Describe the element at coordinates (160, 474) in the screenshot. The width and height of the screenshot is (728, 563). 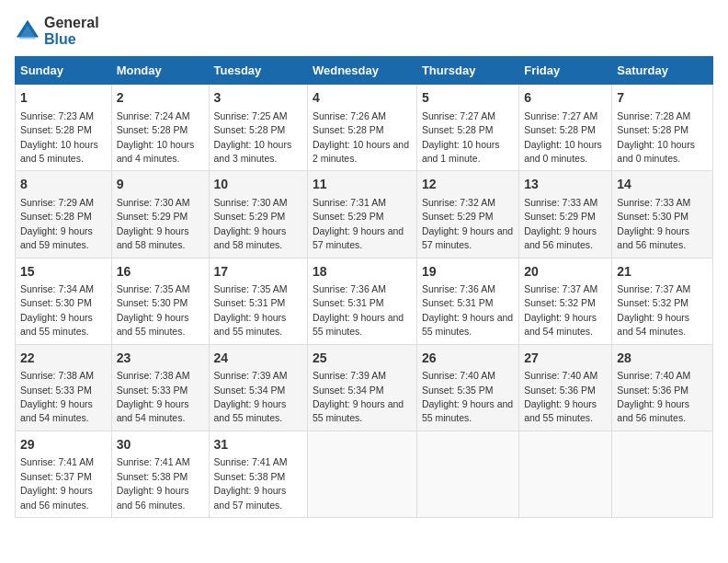
I see `calendar-cell: 30Sunrise: 7:41 AMSunset: 5:38 PMDayligh…` at that location.